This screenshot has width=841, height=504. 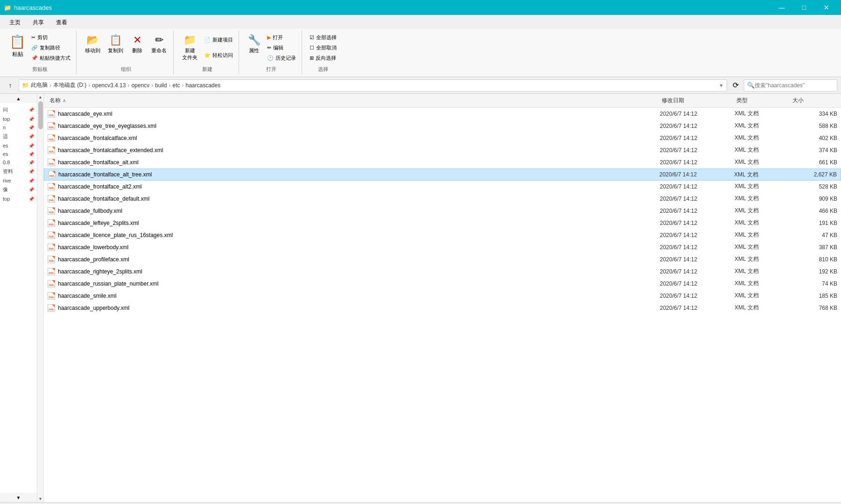 What do you see at coordinates (19, 98) in the screenshot?
I see `sidebar-scroll-up: ▲` at bounding box center [19, 98].